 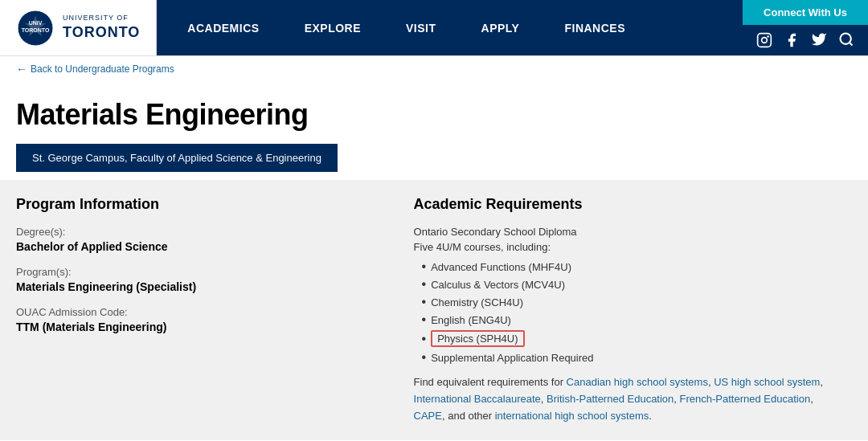 I want to click on back-to-undergraduate-link: ← Back to Undergraduate Programs, so click(x=95, y=69).